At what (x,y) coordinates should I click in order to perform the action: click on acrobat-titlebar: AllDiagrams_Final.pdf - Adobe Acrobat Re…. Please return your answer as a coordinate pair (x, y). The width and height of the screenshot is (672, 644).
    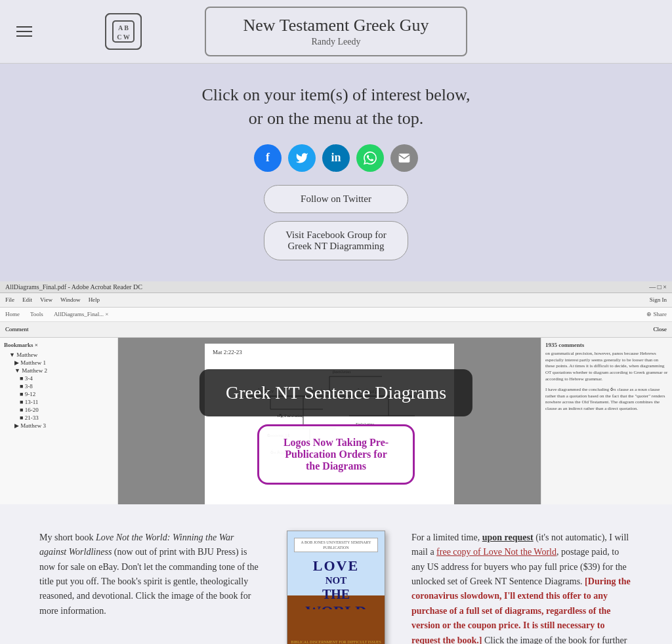
    Looking at the image, I should click on (336, 287).